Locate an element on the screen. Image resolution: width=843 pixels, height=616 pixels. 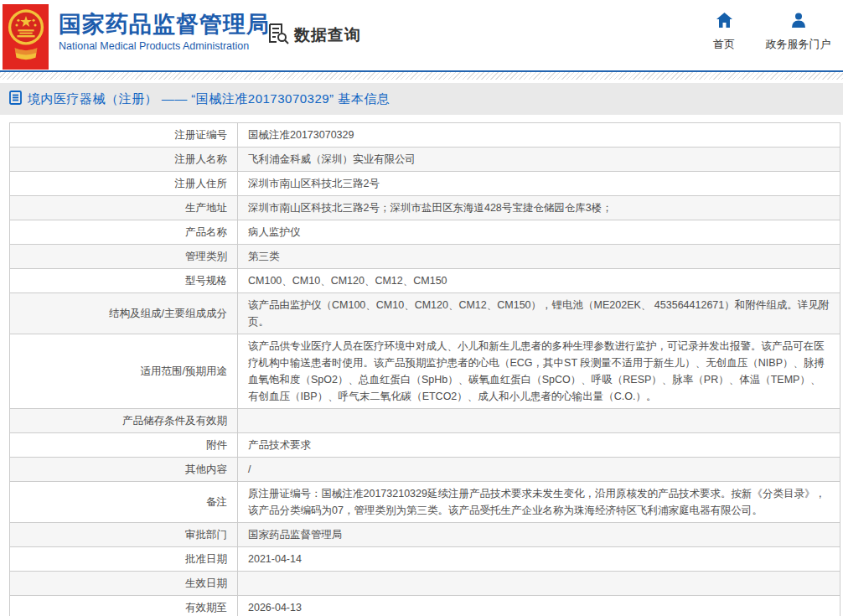
table-row: 注册证编号国械注准20173070329 is located at coordinates (426, 136).